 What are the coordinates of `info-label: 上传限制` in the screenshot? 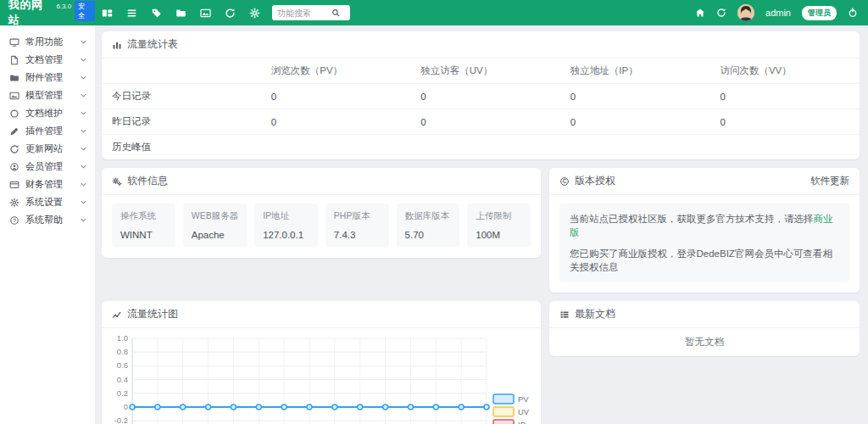 It's located at (498, 216).